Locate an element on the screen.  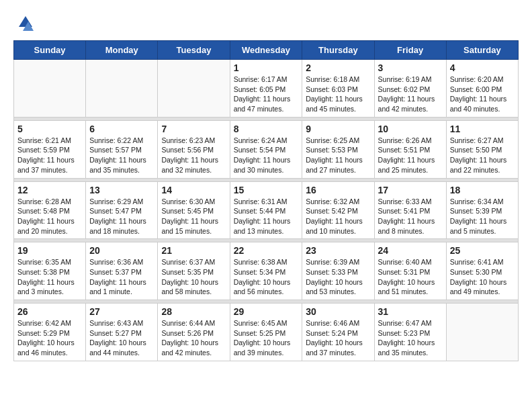
calendar-cell: 23Sunrise: 6:39 AM Sunset: 5:33 PM Dayli… is located at coordinates (339, 271).